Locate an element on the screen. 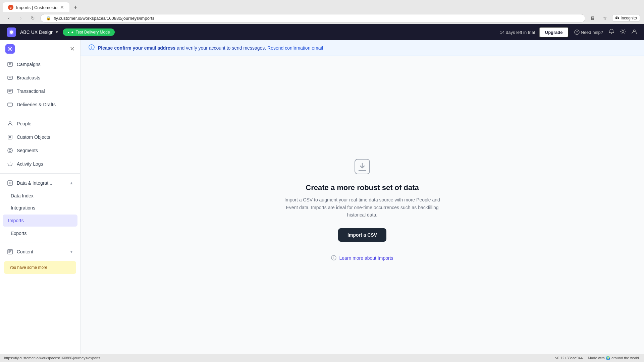 The width and height of the screenshot is (644, 362). confirm-banner: i Please confirm your email address and … is located at coordinates (362, 48).